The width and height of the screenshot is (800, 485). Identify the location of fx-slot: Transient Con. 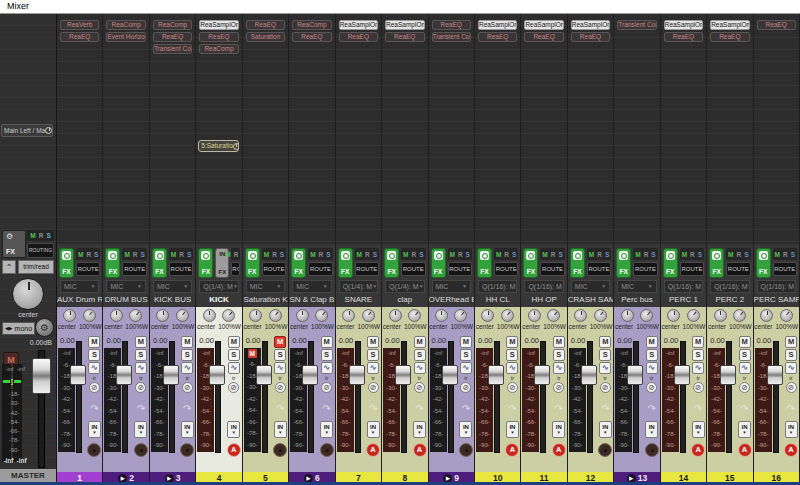
(636, 25).